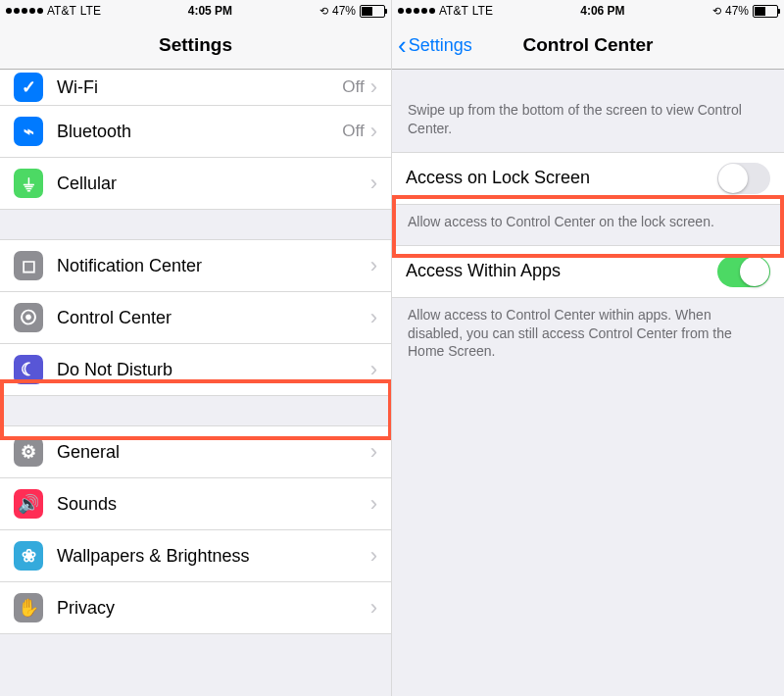 The width and height of the screenshot is (784, 696). I want to click on row-do-not-disturb: ☾ Do Not Disturb ›, so click(196, 371).